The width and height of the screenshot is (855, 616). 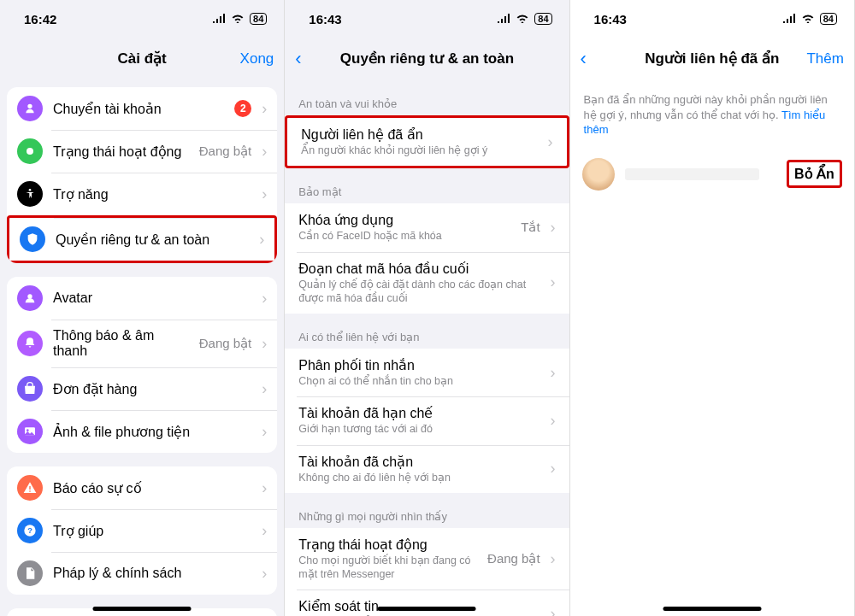 What do you see at coordinates (30, 431) in the screenshot?
I see `media-icon` at bounding box center [30, 431].